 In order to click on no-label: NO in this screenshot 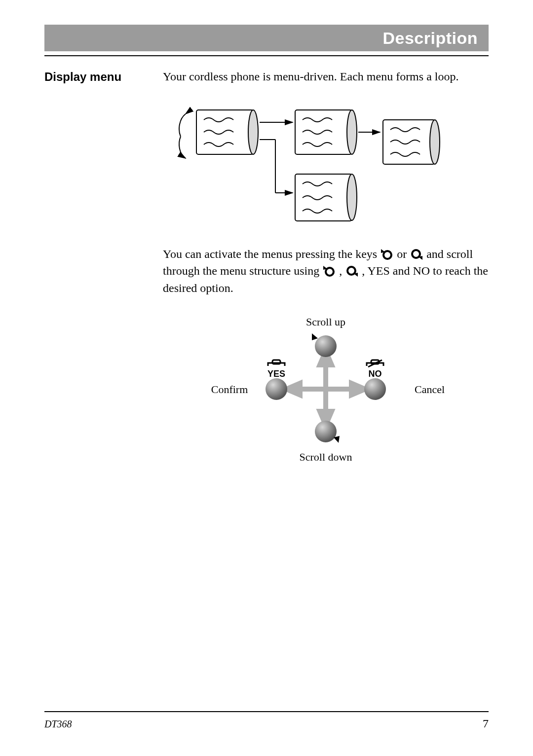, I will do `click(375, 374)`.